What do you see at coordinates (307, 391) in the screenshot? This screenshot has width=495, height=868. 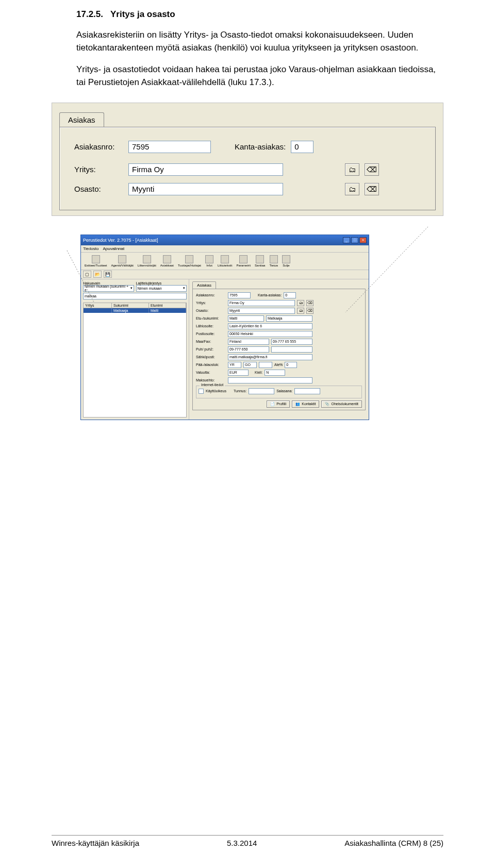 I see `d-input-salasana` at bounding box center [307, 391].